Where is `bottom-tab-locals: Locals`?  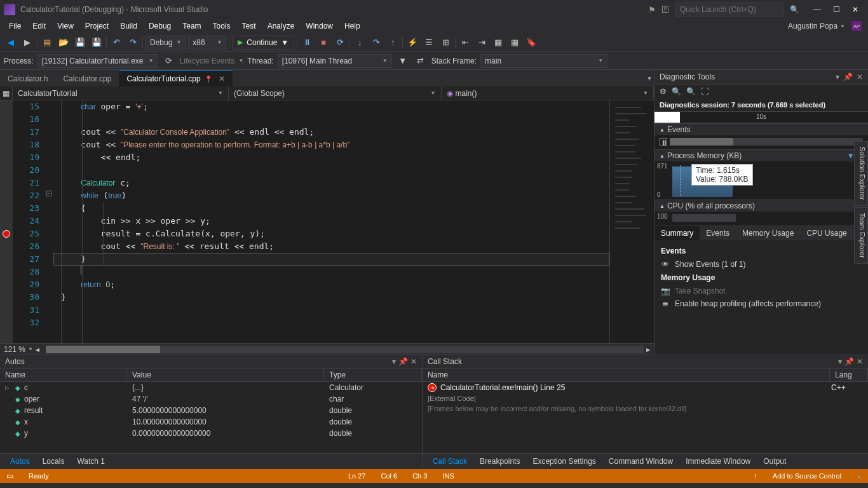 bottom-tab-locals: Locals is located at coordinates (53, 461).